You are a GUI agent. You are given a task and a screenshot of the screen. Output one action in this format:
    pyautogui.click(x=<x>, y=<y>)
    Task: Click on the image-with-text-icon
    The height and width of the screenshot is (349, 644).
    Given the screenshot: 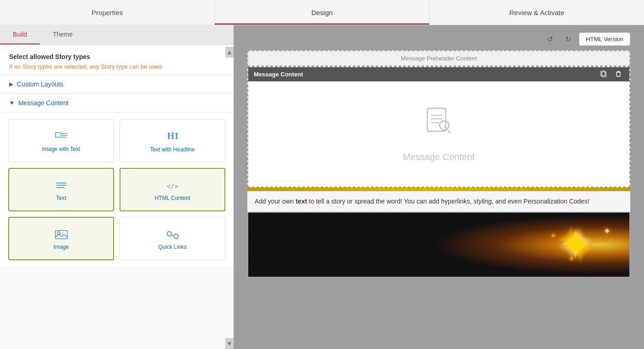 What is the action you would take?
    pyautogui.click(x=61, y=137)
    